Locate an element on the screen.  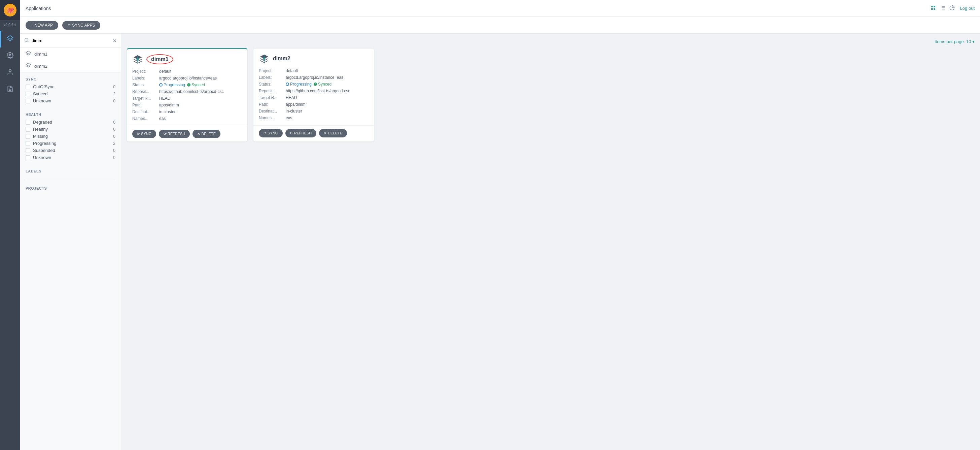
search-container: ✕ is located at coordinates (71, 41).